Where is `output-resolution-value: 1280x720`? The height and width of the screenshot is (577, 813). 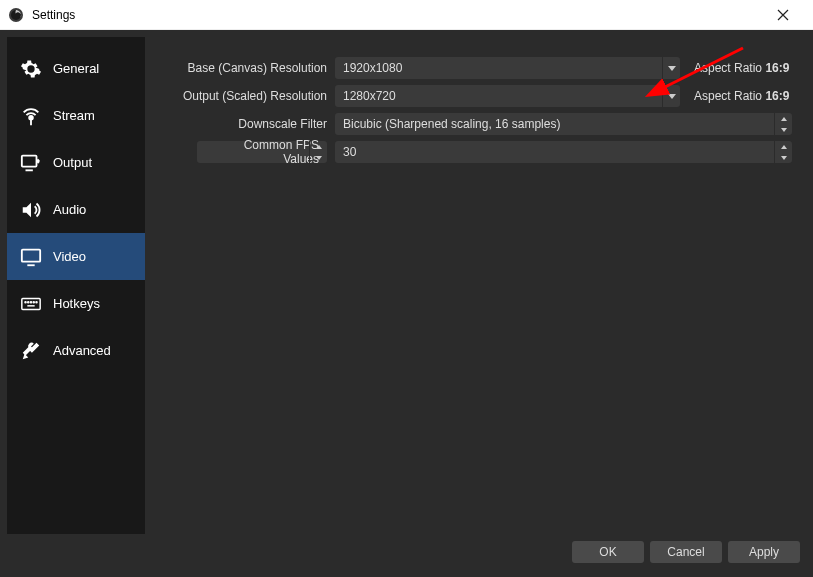 output-resolution-value: 1280x720 is located at coordinates (370, 96).